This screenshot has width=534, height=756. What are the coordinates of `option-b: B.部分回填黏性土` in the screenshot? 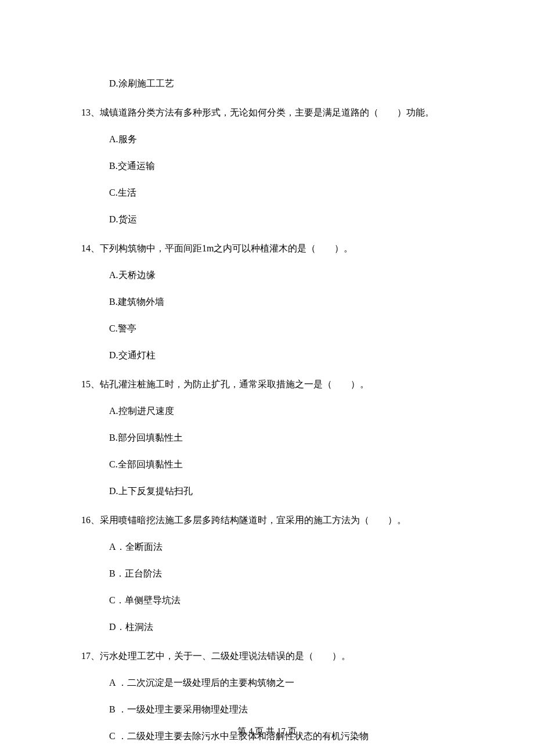 It's located at (293, 438).